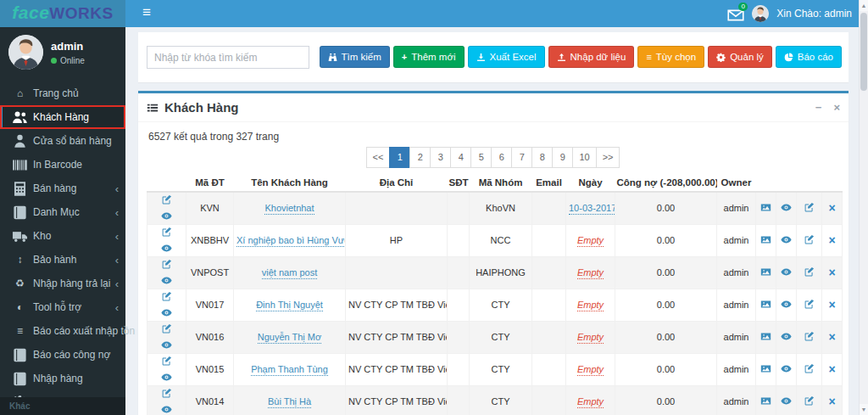 The image size is (868, 415). Describe the element at coordinates (507, 57) in the screenshot. I see `toolbar-button-2: Xuất Excel` at that location.